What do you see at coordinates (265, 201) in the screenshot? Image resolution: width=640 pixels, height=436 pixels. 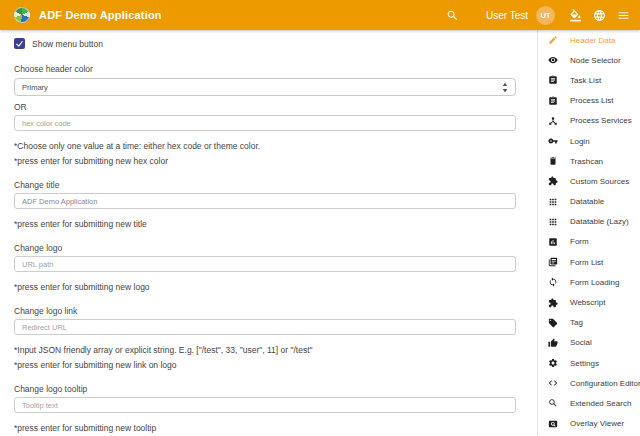 I see `title-input` at bounding box center [265, 201].